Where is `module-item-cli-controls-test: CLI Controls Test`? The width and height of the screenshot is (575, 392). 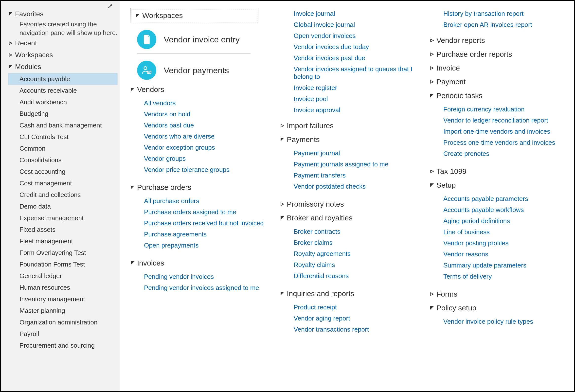
module-item-cli-controls-test: CLI Controls Test is located at coordinates (63, 137).